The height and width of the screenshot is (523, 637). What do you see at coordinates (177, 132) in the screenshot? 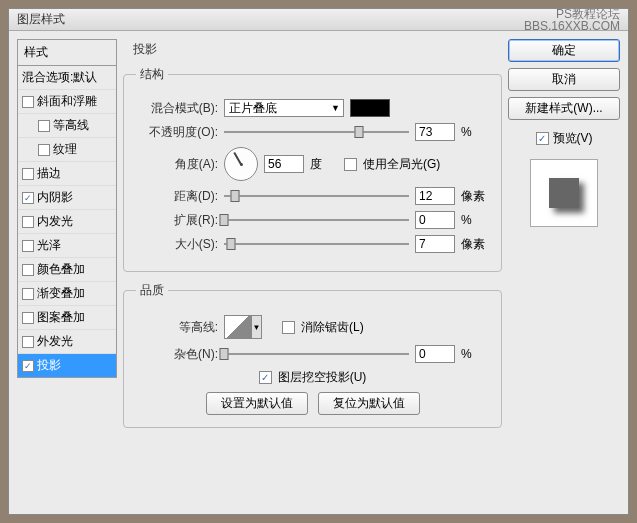
I see `opacity-label: 不透明度(O):` at bounding box center [177, 132].